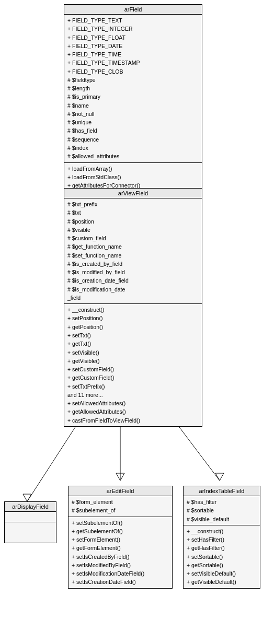 This screenshot has height=644, width=263. What do you see at coordinates (133, 97) in the screenshot?
I see `arField-s1-9: # $is_primary` at bounding box center [133, 97].